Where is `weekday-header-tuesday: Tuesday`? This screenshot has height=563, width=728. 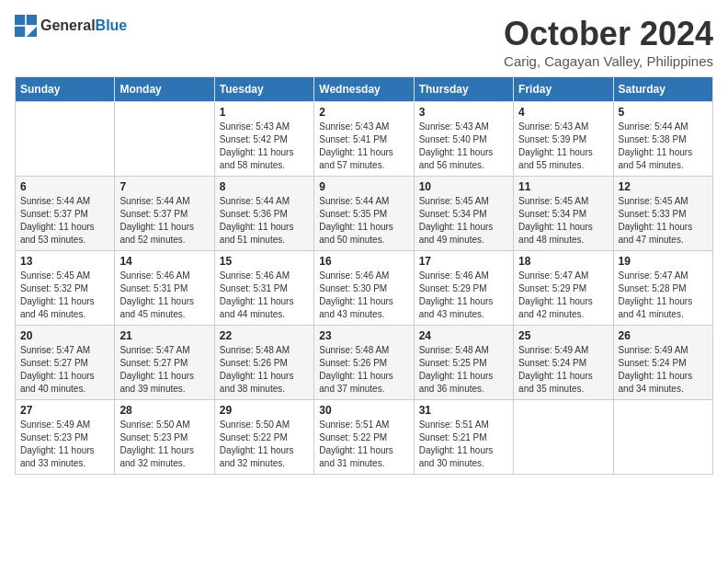
weekday-header-tuesday: Tuesday is located at coordinates (264, 90).